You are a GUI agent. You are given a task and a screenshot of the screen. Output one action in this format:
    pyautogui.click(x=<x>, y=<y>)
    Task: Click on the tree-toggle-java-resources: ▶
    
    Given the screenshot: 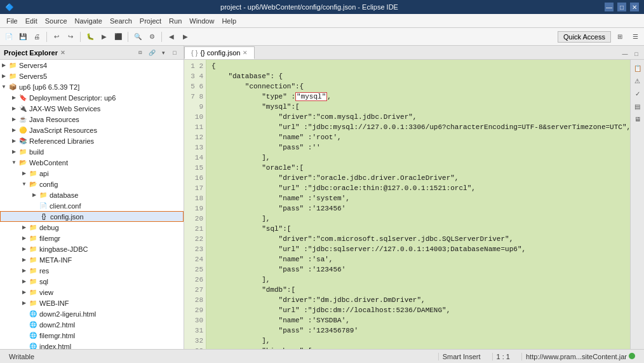 What is the action you would take?
    pyautogui.click(x=14, y=120)
    